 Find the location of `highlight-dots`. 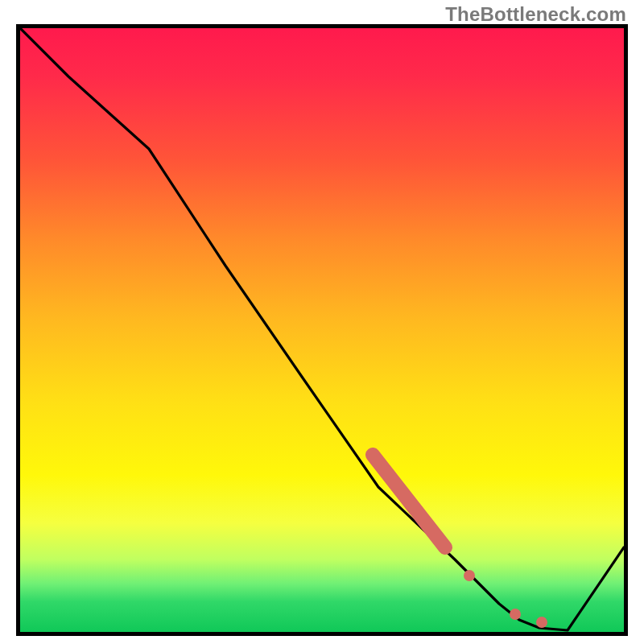

highlight-dots is located at coordinates (506, 599).